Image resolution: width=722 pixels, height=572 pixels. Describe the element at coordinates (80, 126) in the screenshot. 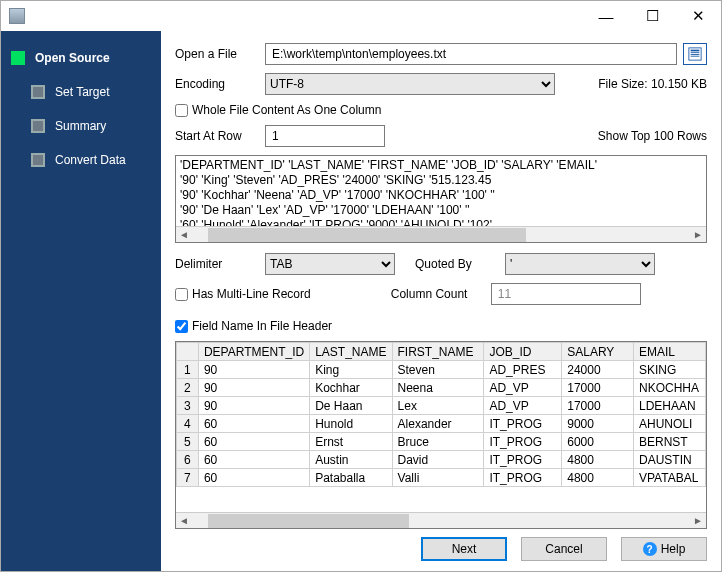

I see `nav-label: Summary` at that location.